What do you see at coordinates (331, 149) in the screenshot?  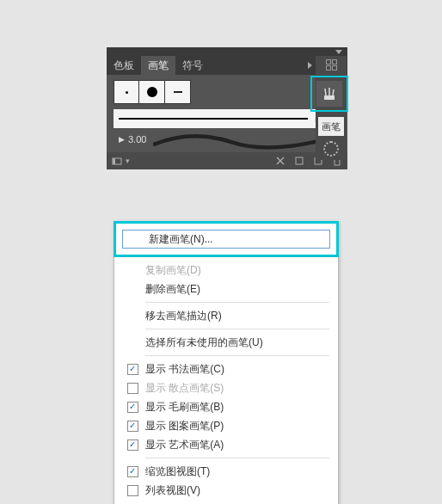 I see `color-wheel-icon` at bounding box center [331, 149].